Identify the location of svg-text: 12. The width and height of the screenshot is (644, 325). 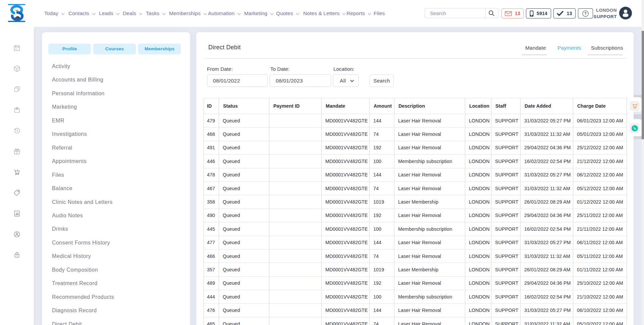
(16, 49).